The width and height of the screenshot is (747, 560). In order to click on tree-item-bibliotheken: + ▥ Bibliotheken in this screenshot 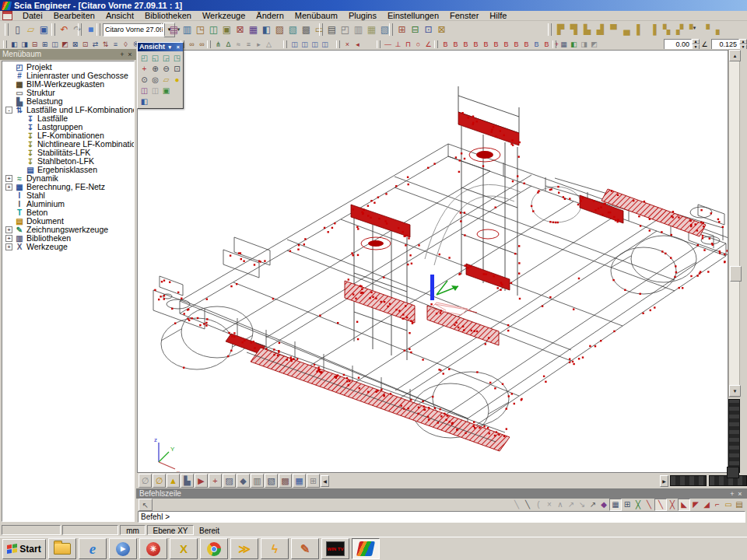, I will do `click(68, 238)`.